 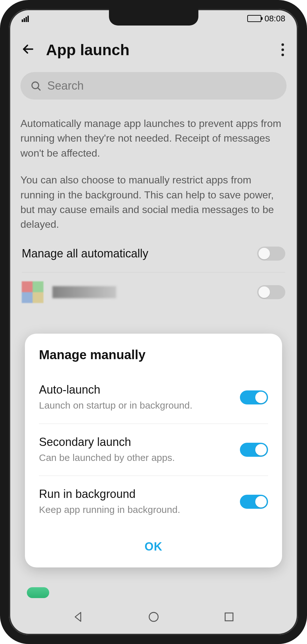 What do you see at coordinates (153, 360) in the screenshot?
I see `dialog-title: Manage manually` at bounding box center [153, 360].